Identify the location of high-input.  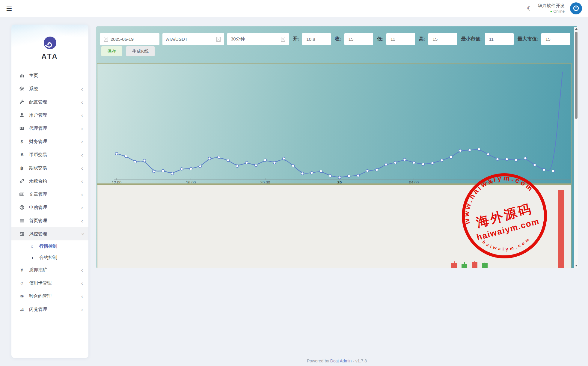
(443, 39).